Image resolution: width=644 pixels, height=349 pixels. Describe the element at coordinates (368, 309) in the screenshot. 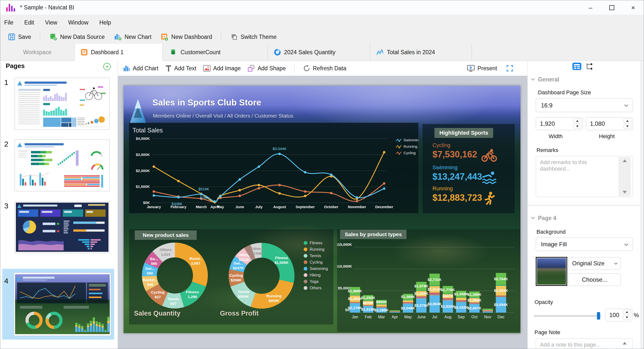

I see `svg-text: $1,518K` at that location.